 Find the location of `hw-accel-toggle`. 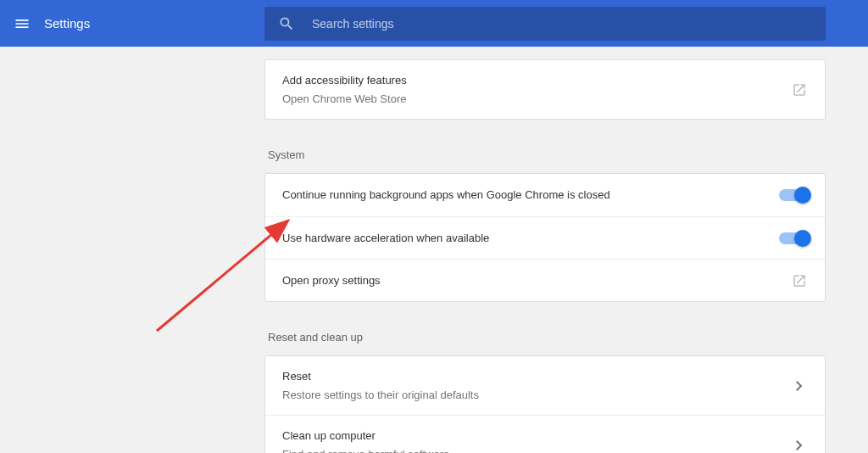

hw-accel-toggle is located at coordinates (793, 238).